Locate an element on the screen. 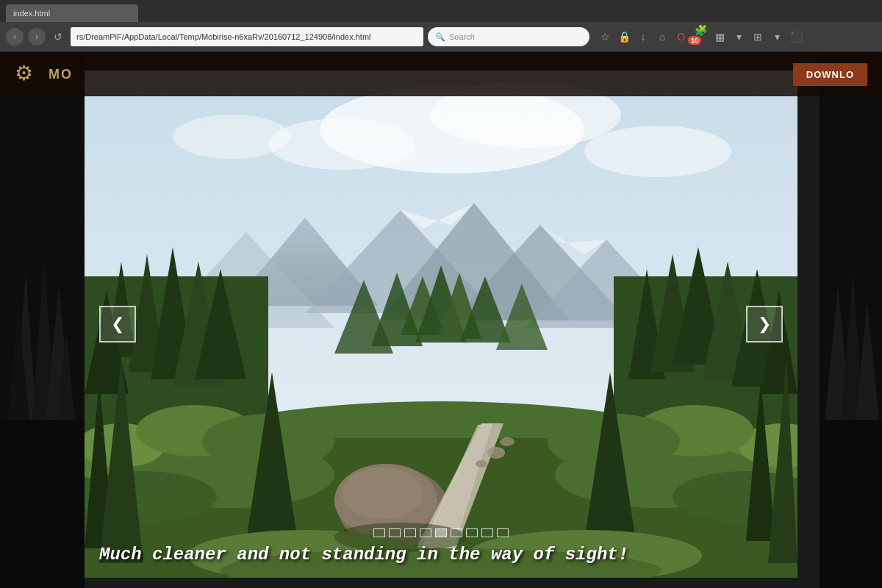 This screenshot has width=882, height=588. app-logo-icon: ⚙ is located at coordinates (28, 74).